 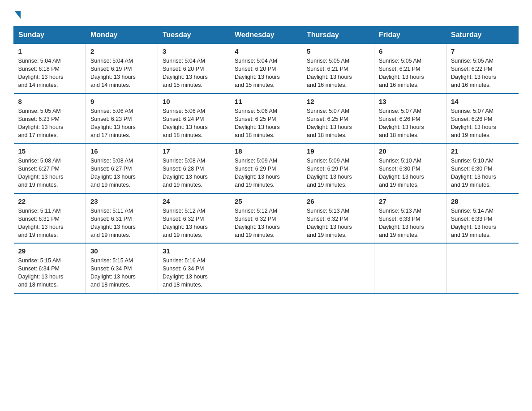 What do you see at coordinates (483, 151) in the screenshot?
I see `day-number: 21` at bounding box center [483, 151].